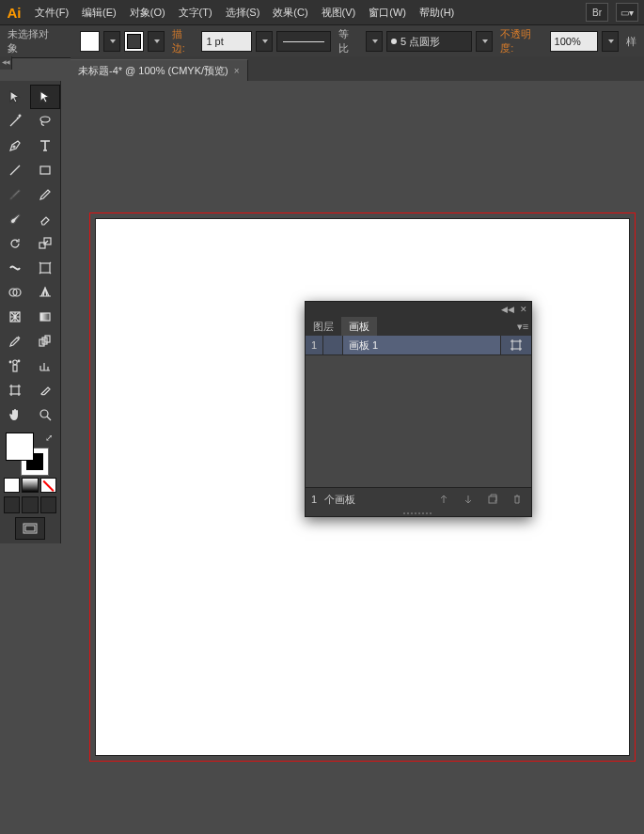 This screenshot has width=644, height=834. I want to click on draw-normal, so click(11, 505).